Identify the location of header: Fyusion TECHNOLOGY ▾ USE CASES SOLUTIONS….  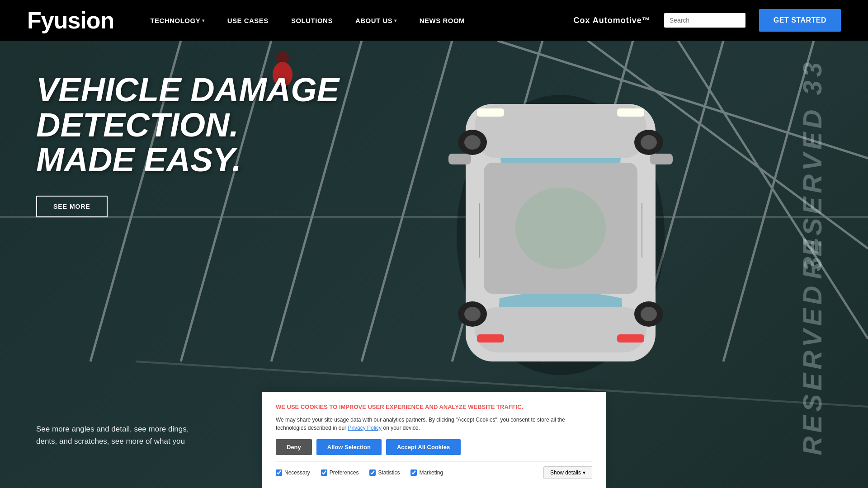
(434, 20).